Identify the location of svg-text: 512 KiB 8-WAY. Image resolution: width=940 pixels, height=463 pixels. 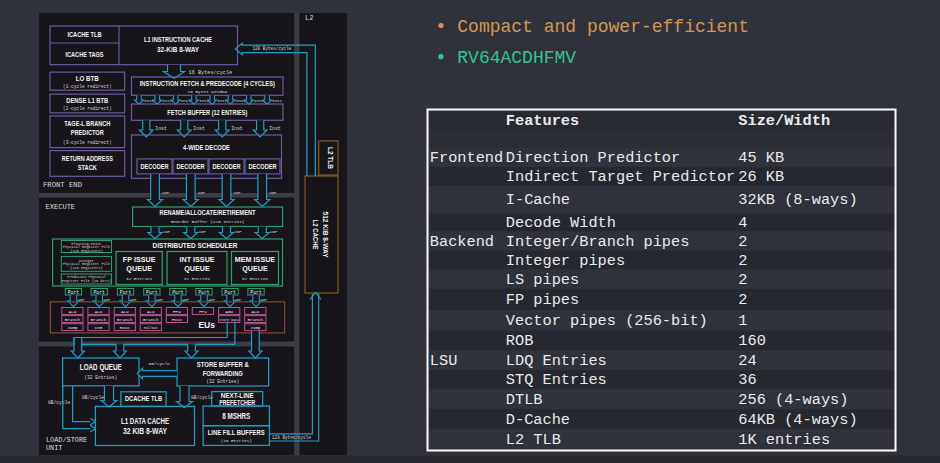
(326, 236).